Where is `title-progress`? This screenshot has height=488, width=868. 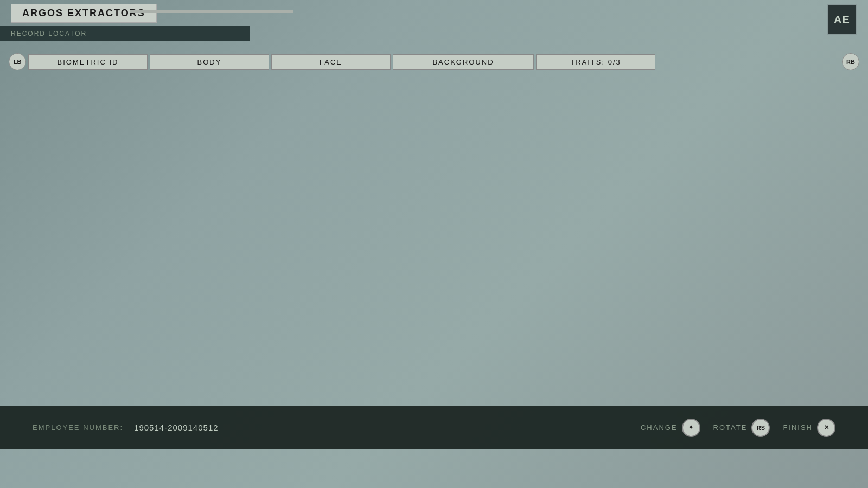 title-progress is located at coordinates (212, 11).